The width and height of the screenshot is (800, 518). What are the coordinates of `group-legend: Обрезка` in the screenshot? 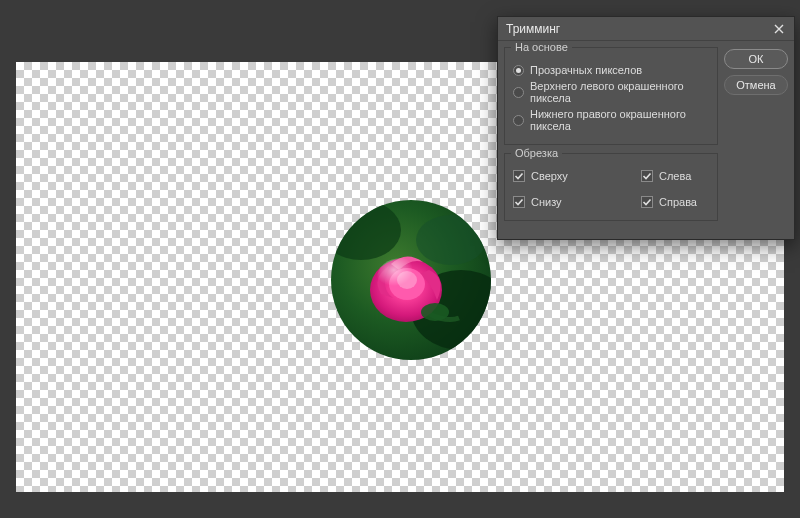 It's located at (536, 153).